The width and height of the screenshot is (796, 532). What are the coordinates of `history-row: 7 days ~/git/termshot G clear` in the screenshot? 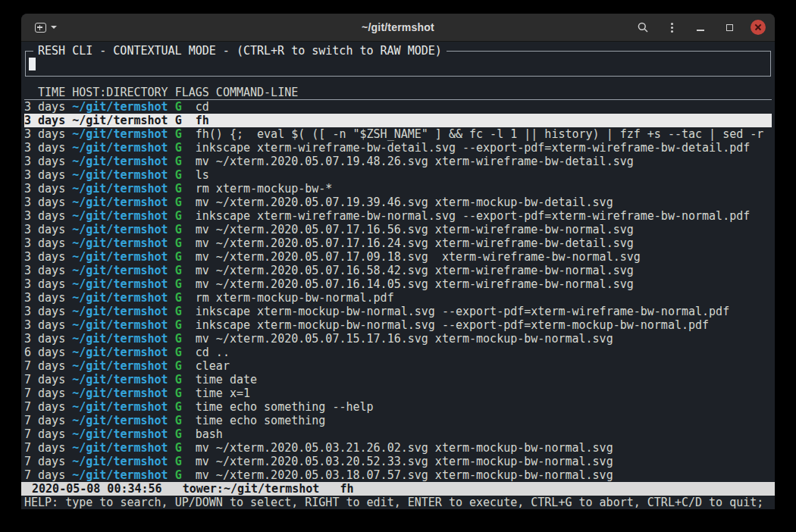 It's located at (398, 366).